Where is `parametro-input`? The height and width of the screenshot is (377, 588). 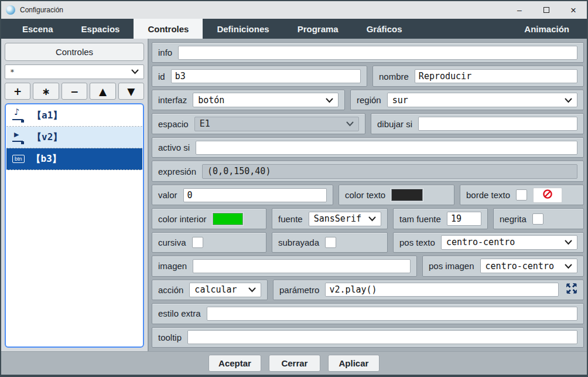 parametro-input is located at coordinates (442, 290).